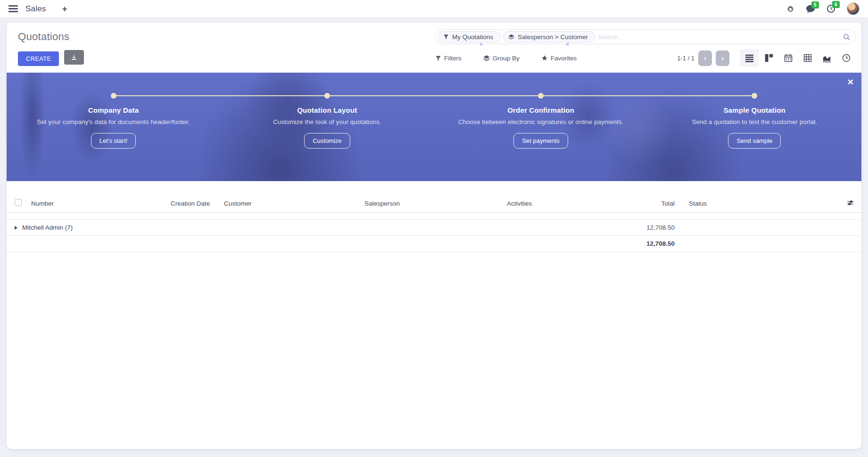 The width and height of the screenshot is (868, 457). I want to click on step-description: Set your company's data for documents he…, so click(113, 123).